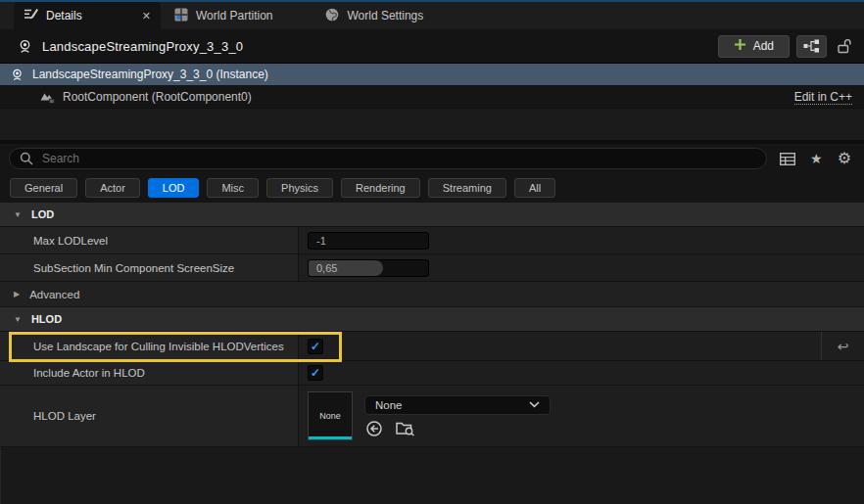 The width and height of the screenshot is (864, 504). I want to click on slider-value: 0,65, so click(327, 268).